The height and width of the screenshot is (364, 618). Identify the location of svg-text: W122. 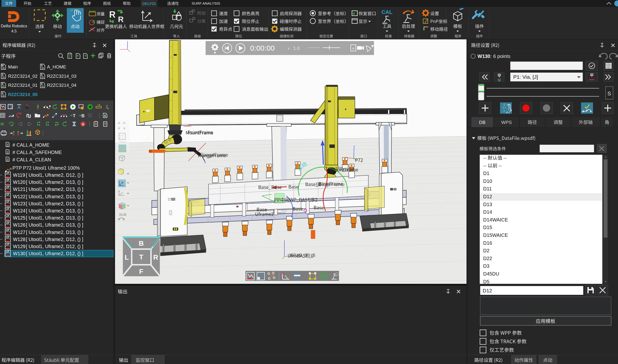
(19, 196).